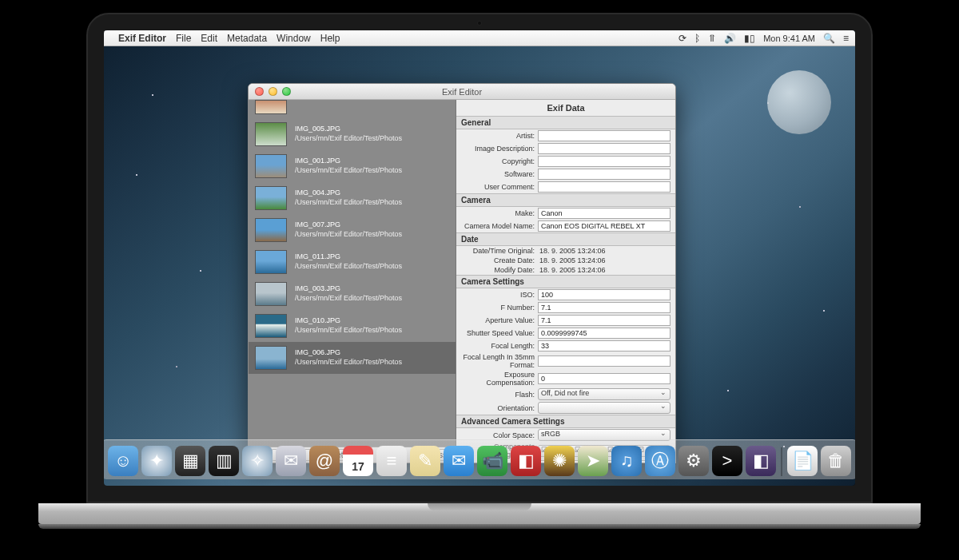 The width and height of the screenshot is (959, 560). I want to click on macbook-base, so click(480, 514).